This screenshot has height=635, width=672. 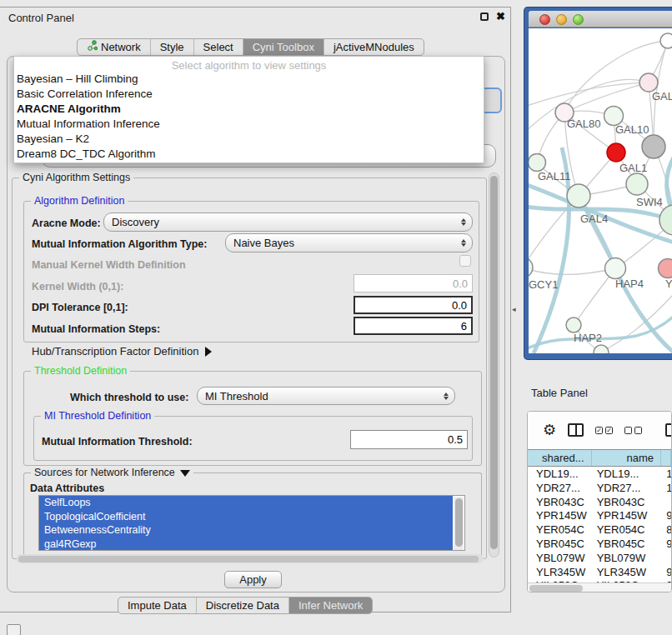 What do you see at coordinates (255, 18) in the screenshot?
I see `control-panel-titlebar: Control Panel ✖` at bounding box center [255, 18].